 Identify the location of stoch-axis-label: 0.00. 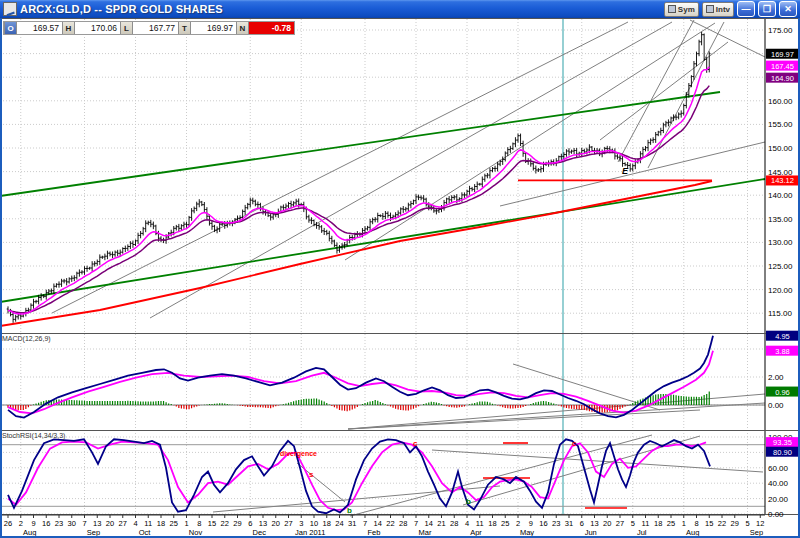
(776, 514).